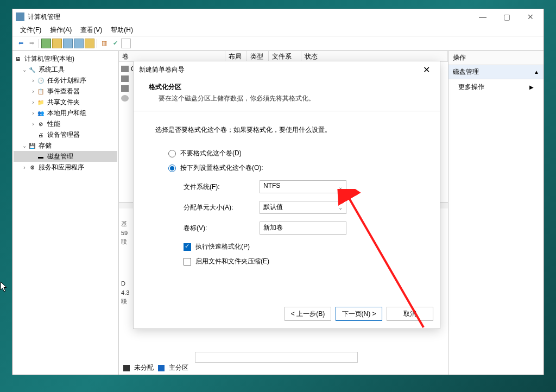 This screenshot has width=556, height=392. What do you see at coordinates (532, 87) in the screenshot?
I see `chevron-right-icon: ▶` at bounding box center [532, 87].